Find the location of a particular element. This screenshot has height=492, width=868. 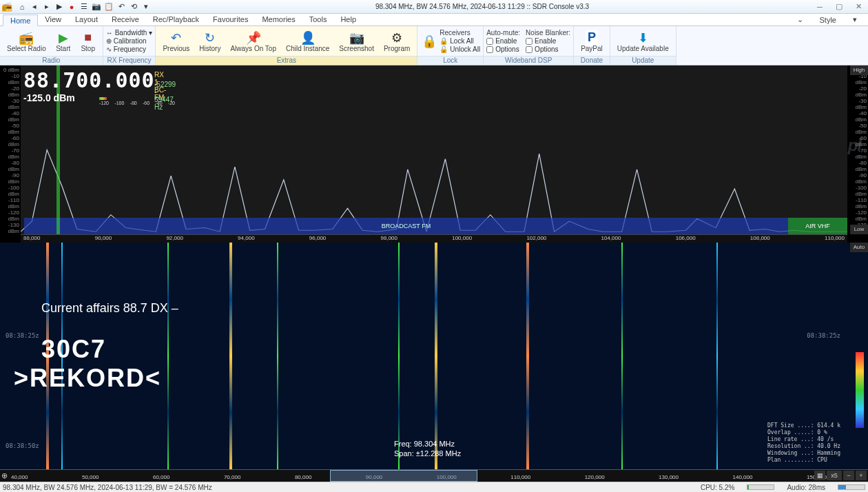

qat-play-icon: ▶ is located at coordinates (59, 7).